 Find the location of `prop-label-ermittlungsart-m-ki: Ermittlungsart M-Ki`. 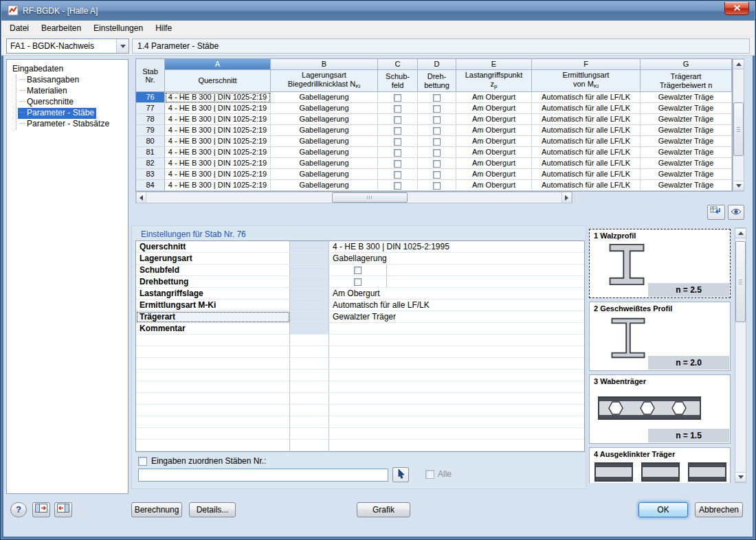

prop-label-ermittlungsart-m-ki: Ermittlungsart M-Ki is located at coordinates (213, 305).